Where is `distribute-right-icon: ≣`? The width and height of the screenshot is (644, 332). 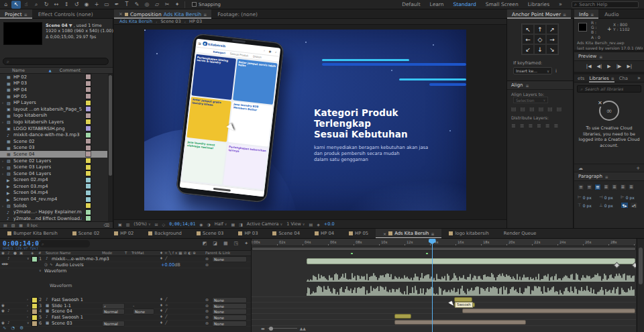
distribute-right-icon: ≣ is located at coordinates (557, 126).